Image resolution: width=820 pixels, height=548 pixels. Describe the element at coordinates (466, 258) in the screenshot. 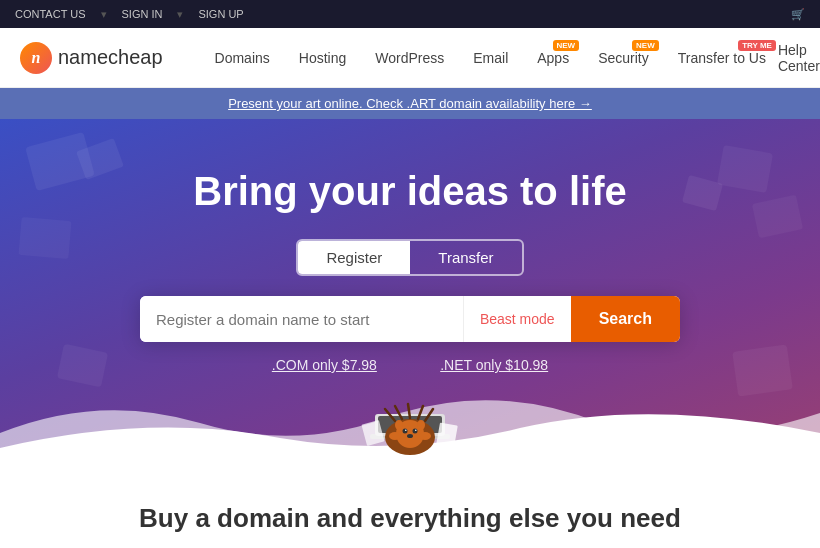

I see `transfer-tab: Transfer` at that location.